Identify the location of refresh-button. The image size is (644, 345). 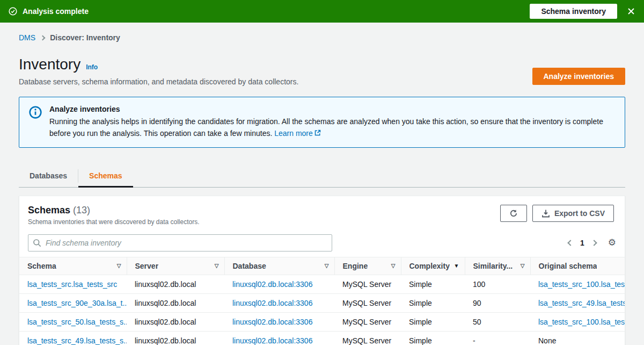
(514, 213).